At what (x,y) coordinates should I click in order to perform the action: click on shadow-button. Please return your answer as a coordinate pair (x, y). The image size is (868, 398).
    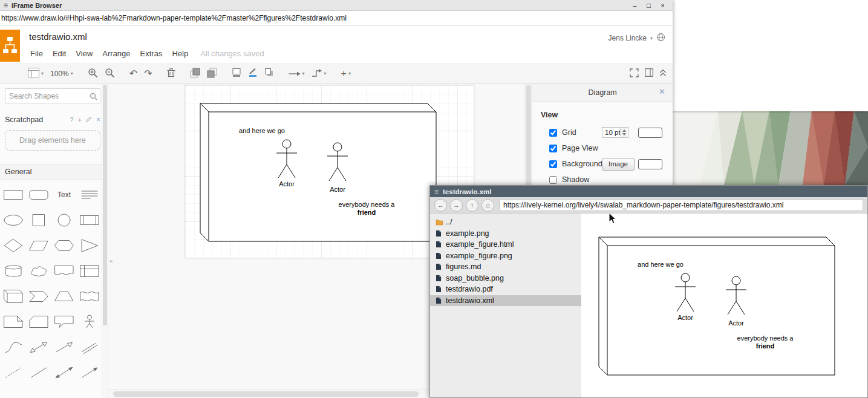
    Looking at the image, I should click on (269, 74).